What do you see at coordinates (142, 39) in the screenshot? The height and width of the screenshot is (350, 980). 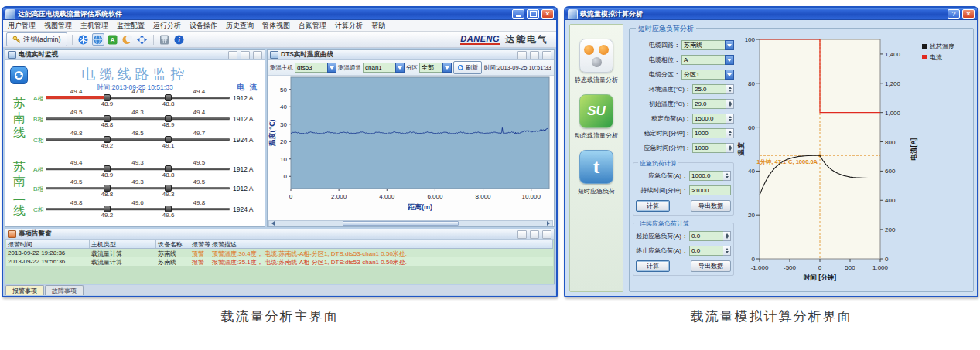 I see `fullscreen-icon` at bounding box center [142, 39].